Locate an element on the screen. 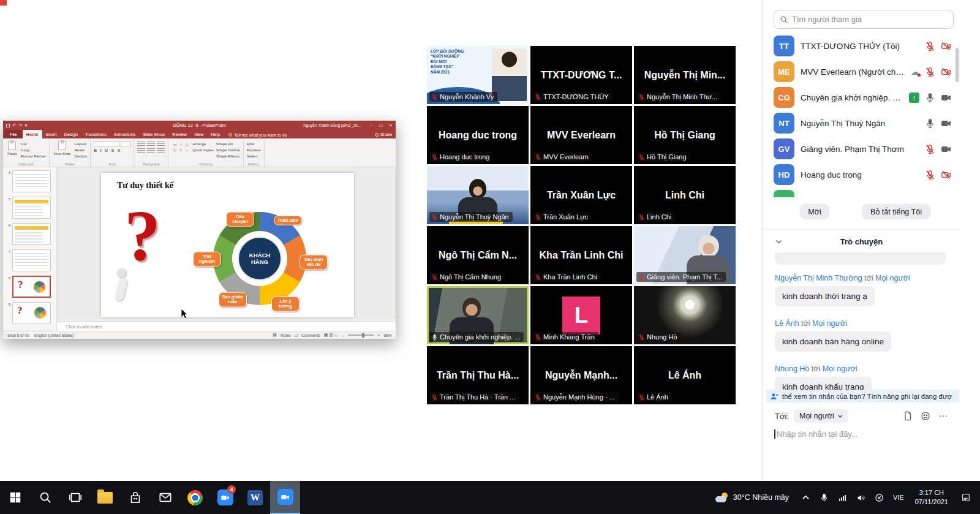 The image size is (980, 514). participant-tile: MVV EverlearnMVV Everlearn is located at coordinates (581, 135).